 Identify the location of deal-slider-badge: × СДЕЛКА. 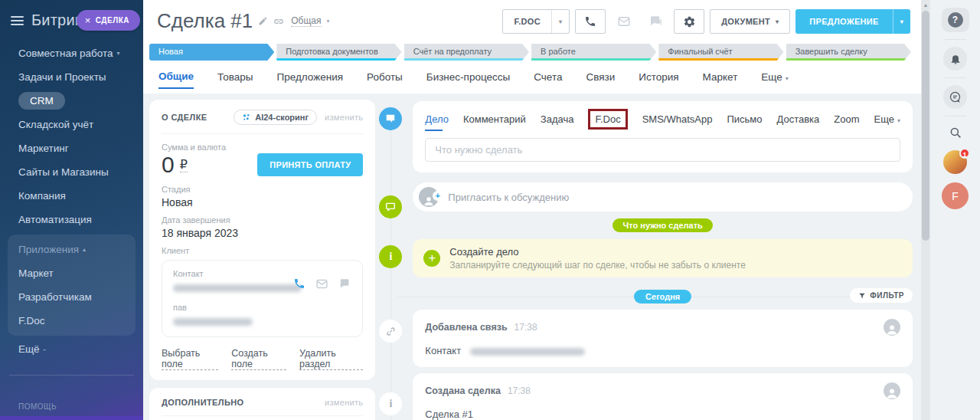
(109, 20).